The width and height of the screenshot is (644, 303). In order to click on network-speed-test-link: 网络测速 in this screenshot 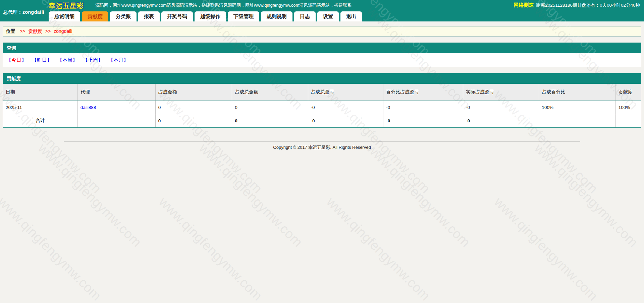, I will do `click(524, 5)`.